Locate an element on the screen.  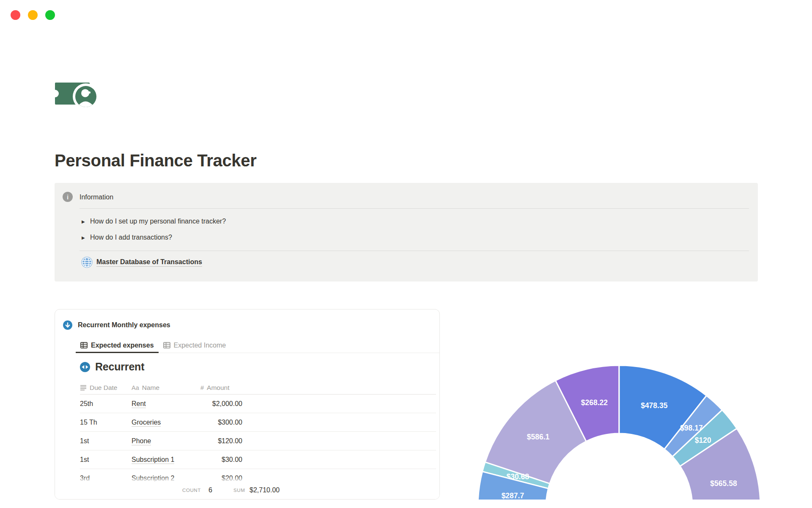
table-row: 1stSubscription 1$30.00 is located at coordinates (258, 460).